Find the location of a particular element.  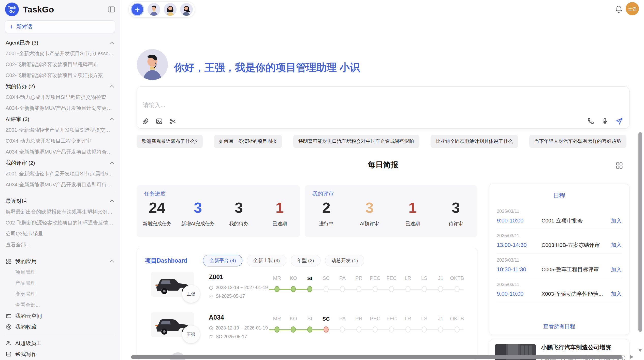

message-input is located at coordinates (270, 105).